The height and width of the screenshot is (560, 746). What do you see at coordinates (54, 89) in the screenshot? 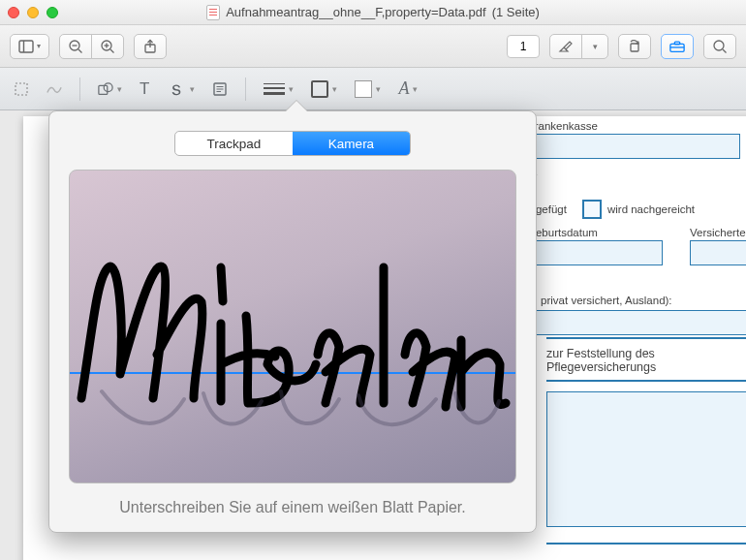
I see `sketch-icon` at bounding box center [54, 89].